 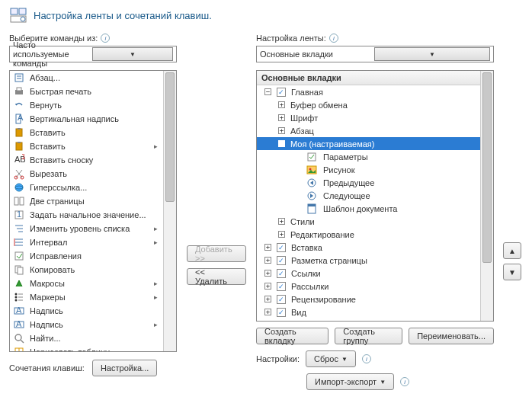 I want to click on tree-item-label: Редактирование, so click(x=322, y=235).